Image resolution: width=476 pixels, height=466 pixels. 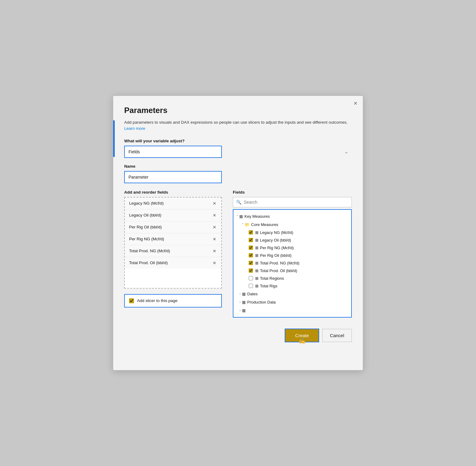 What do you see at coordinates (252, 294) in the screenshot?
I see `dates-label: Dates` at bounding box center [252, 294].